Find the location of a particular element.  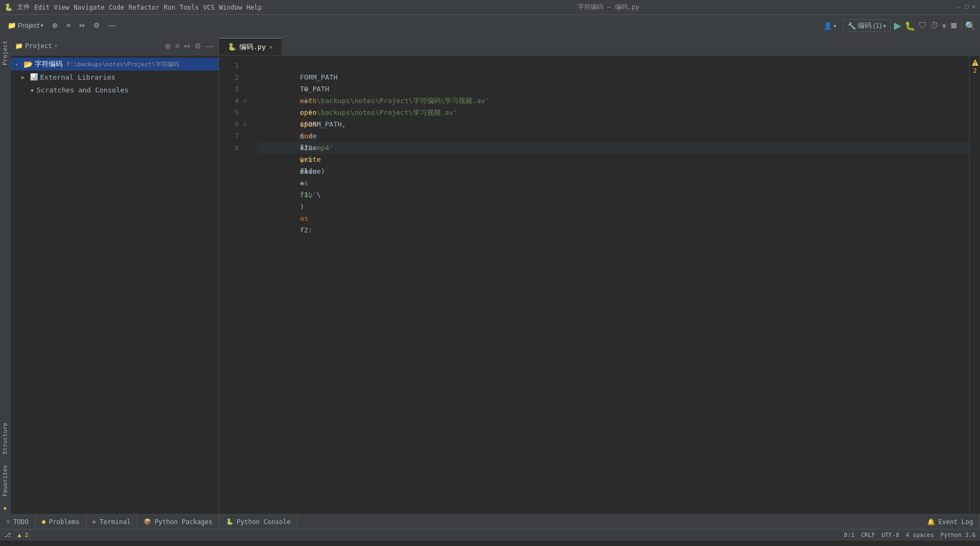

editor-tab-bianma: 🐍 编码.py ✕ is located at coordinates (251, 46).